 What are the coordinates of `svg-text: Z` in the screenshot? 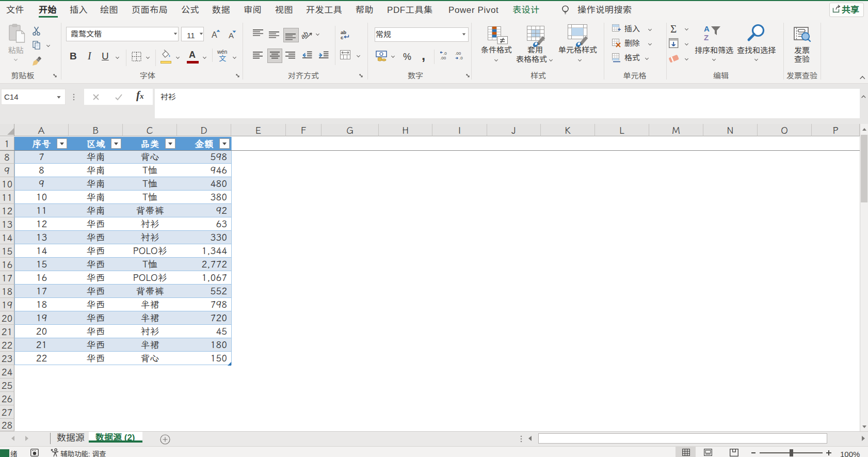 It's located at (706, 37).